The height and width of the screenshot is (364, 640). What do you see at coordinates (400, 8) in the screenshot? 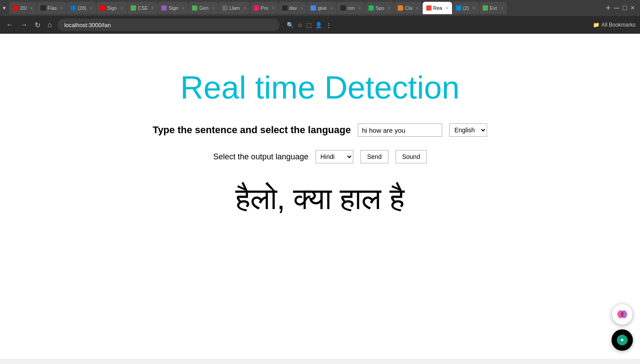
I see `tab-favicon-cla` at bounding box center [400, 8].